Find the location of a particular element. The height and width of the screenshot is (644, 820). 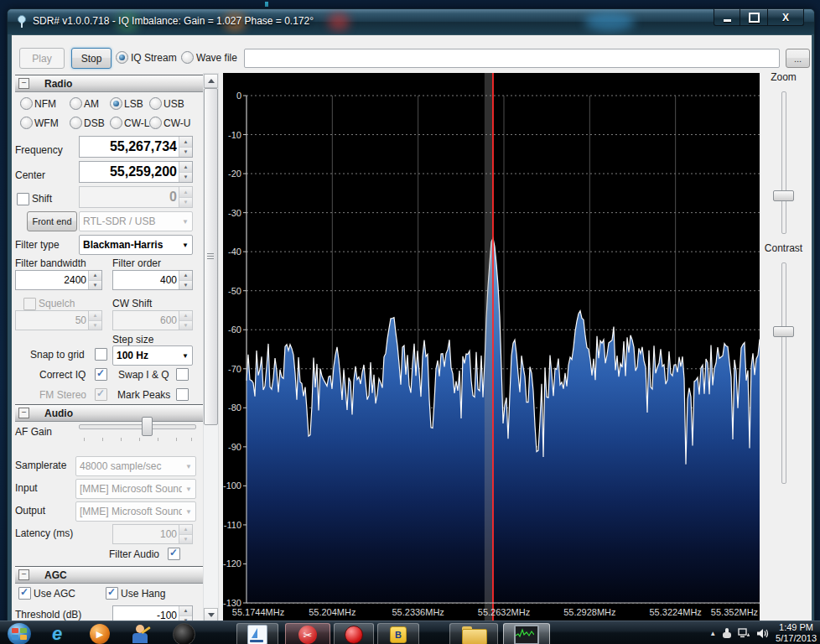

squelch-checkbox is located at coordinates (30, 304).